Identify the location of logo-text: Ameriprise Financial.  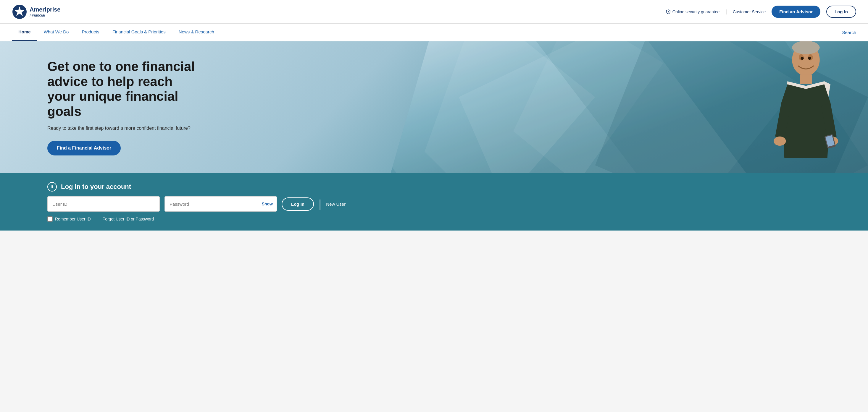
(45, 12).